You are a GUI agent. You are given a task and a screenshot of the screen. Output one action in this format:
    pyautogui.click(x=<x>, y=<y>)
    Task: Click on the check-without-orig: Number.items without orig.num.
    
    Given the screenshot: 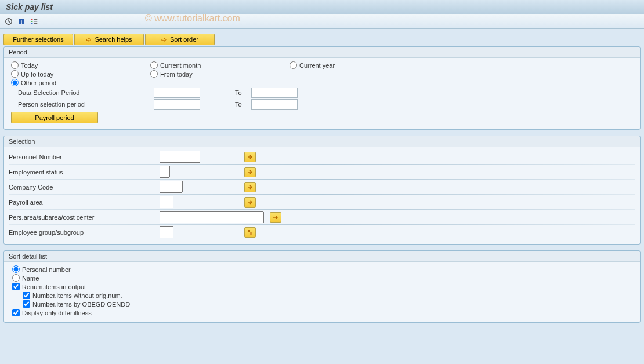 What is the action you would take?
    pyautogui.click(x=322, y=296)
    